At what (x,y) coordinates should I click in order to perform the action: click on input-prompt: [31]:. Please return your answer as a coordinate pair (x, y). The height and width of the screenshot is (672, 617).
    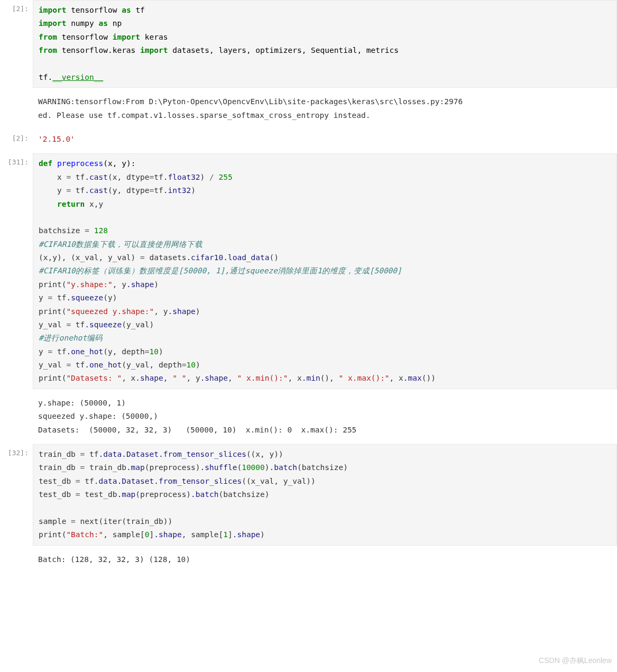
    Looking at the image, I should click on (16, 271).